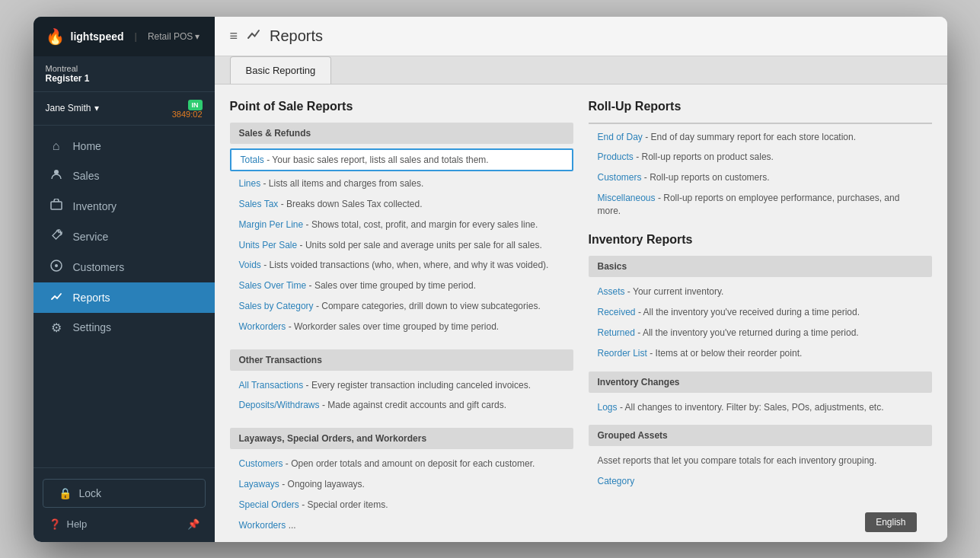 The image size is (980, 558). Describe the element at coordinates (95, 206) in the screenshot. I see `sidebar-item-label: Inventory` at that location.